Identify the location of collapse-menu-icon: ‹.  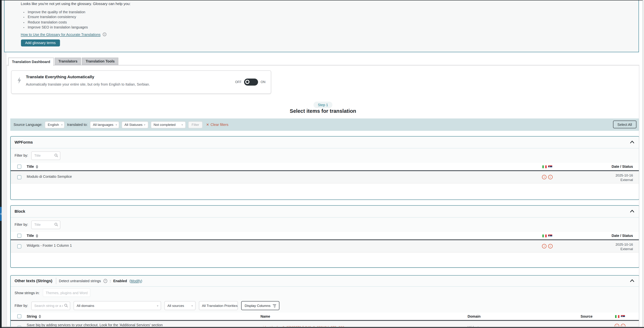
(1, 214).